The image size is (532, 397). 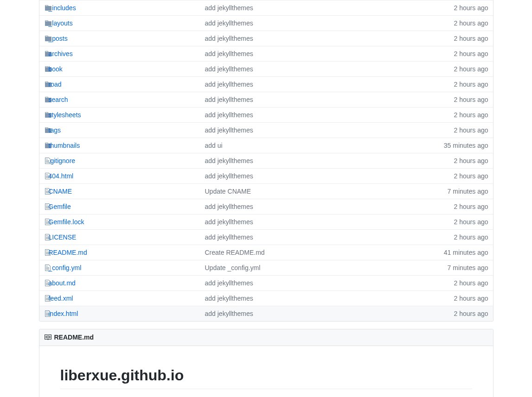 What do you see at coordinates (89, 38) in the screenshot?
I see `file-name-cell: _posts` at bounding box center [89, 38].